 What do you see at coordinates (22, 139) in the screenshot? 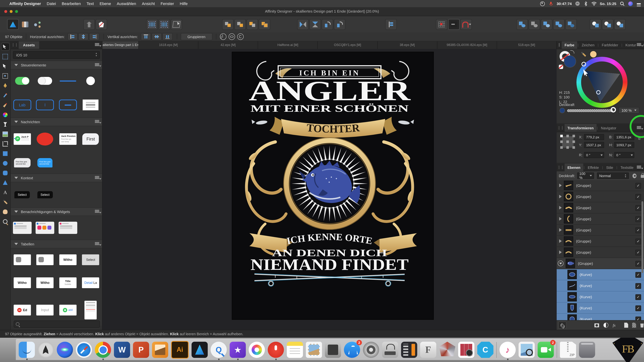
I see `asset-item-msg-card: JPJack P` at bounding box center [22, 139].